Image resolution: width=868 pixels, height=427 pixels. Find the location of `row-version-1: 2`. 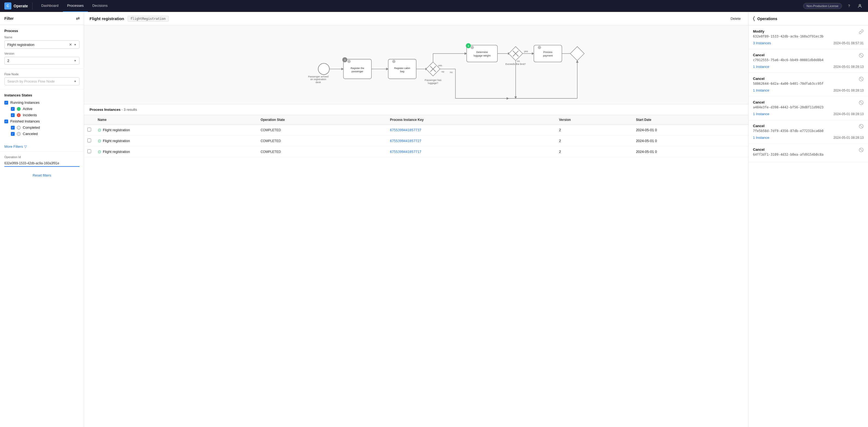

row-version-1: 2 is located at coordinates (594, 141).